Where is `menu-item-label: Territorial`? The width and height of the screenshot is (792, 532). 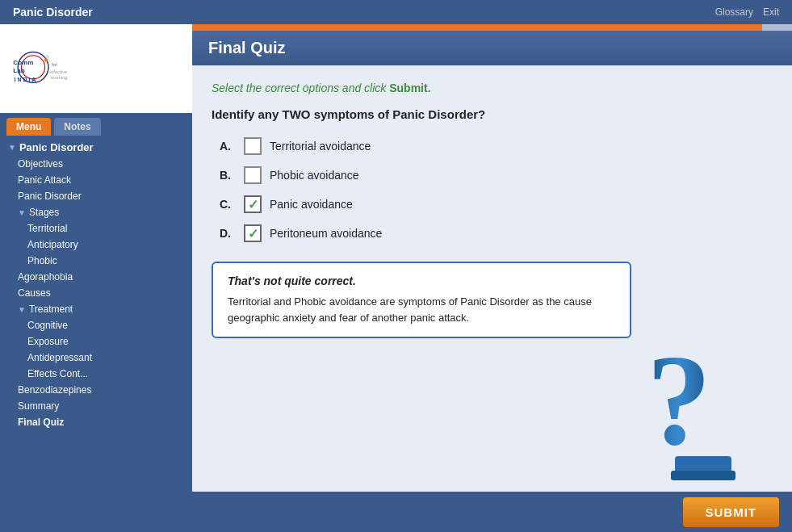
menu-item-label: Territorial is located at coordinates (47, 228).